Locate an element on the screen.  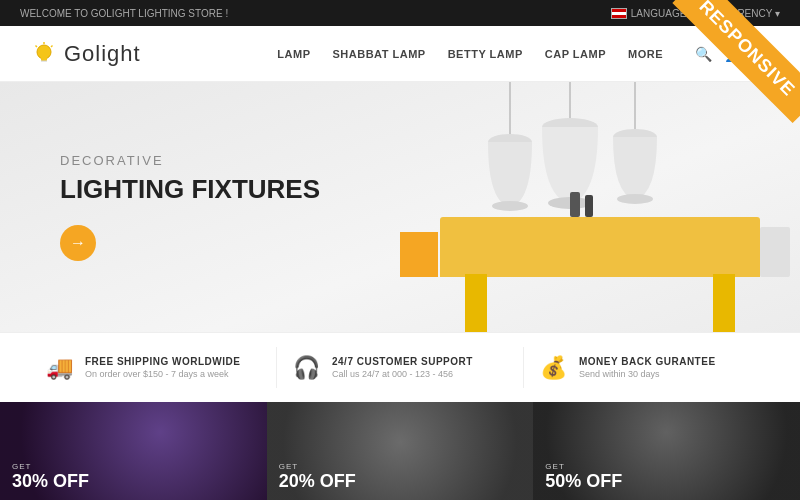
responsive-badge: RESPONSIVE is located at coordinates (730, 70).